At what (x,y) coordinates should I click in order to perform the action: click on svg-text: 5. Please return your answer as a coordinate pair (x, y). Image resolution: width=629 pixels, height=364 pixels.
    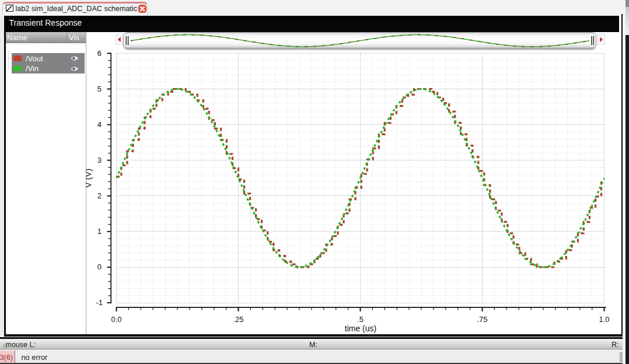
    Looking at the image, I should click on (99, 89).